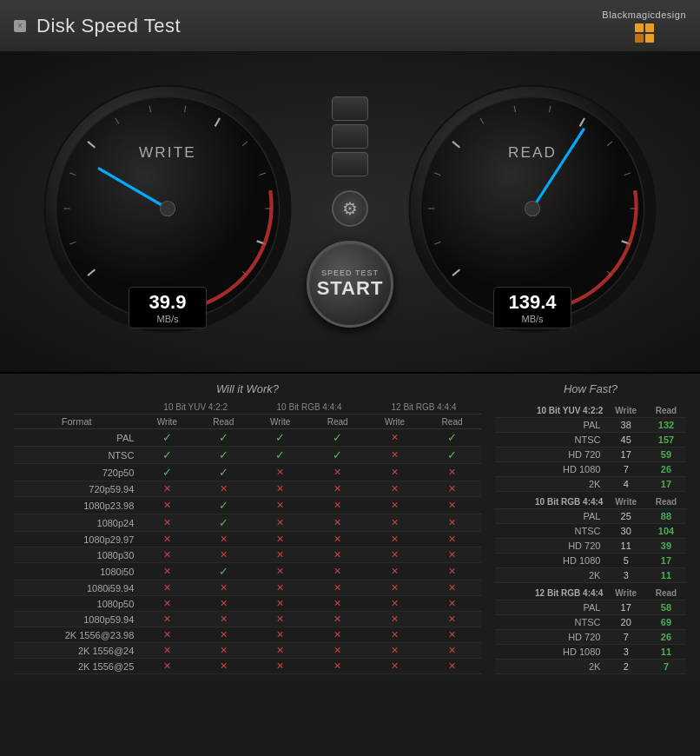  I want to click on read-value: 17, so click(666, 485).